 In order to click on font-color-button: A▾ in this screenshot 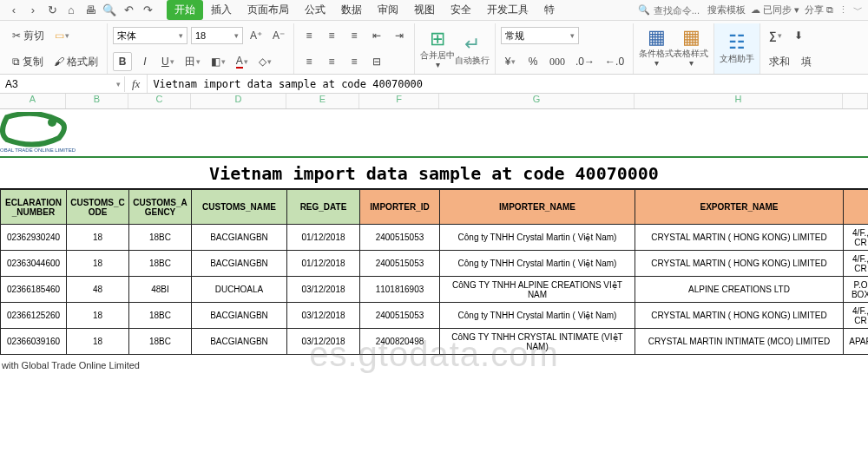, I will do `click(242, 62)`.